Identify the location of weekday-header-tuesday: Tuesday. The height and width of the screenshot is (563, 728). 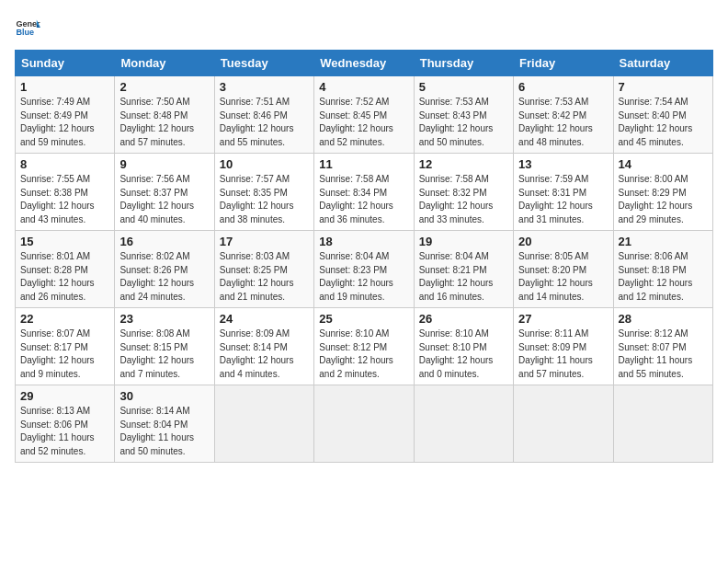
(264, 63).